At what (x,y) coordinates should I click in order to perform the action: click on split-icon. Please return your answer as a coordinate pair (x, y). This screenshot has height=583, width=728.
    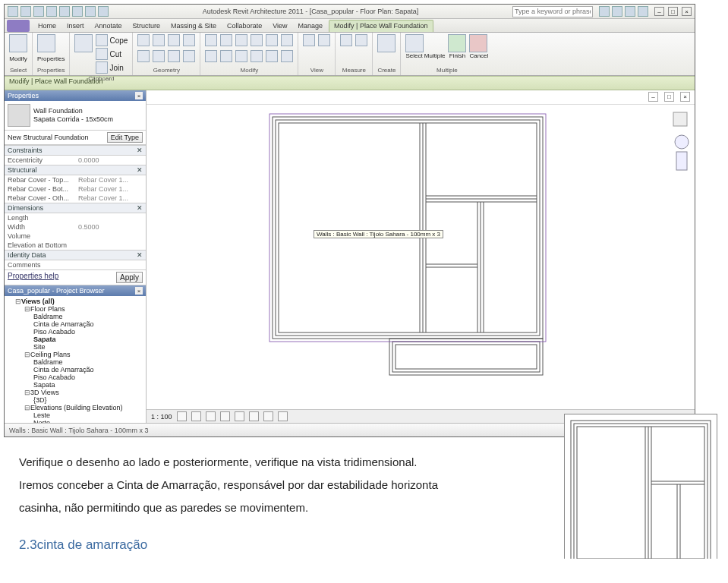
    Looking at the image, I should click on (287, 40).